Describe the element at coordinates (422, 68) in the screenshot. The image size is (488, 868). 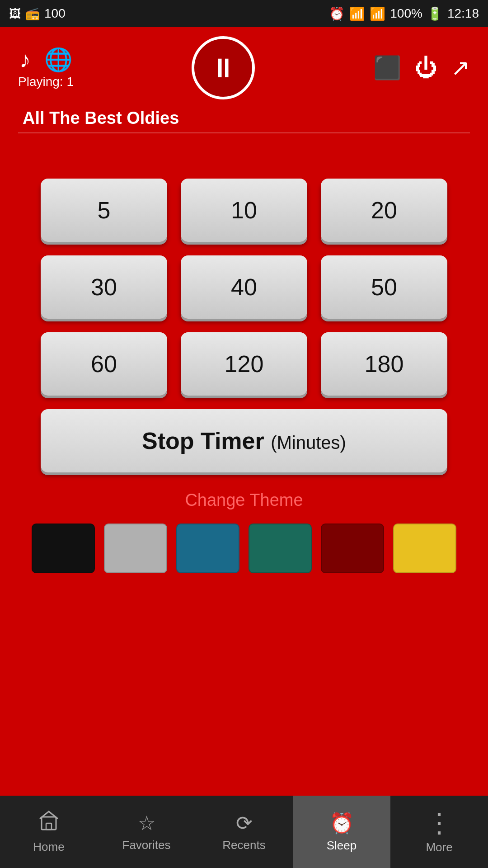
I see `header-right: ⬛ ⏻ ↗` at that location.